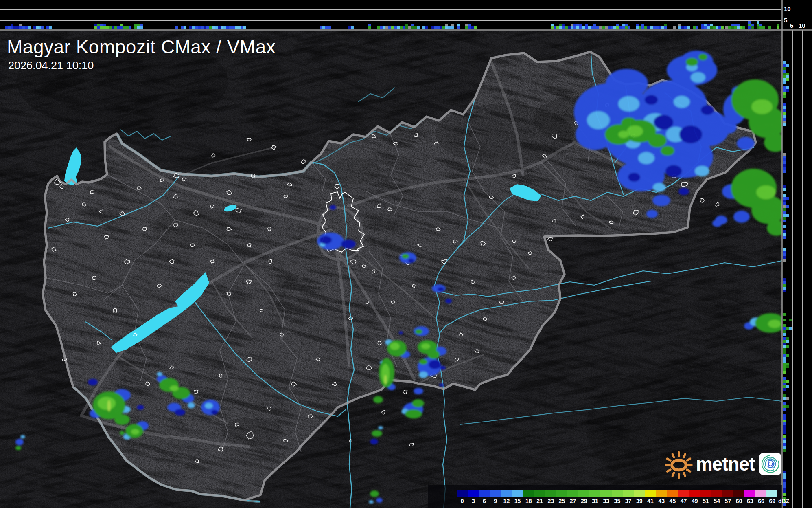  Describe the element at coordinates (540, 501) in the screenshot. I see `legend-tick: 21` at that location.